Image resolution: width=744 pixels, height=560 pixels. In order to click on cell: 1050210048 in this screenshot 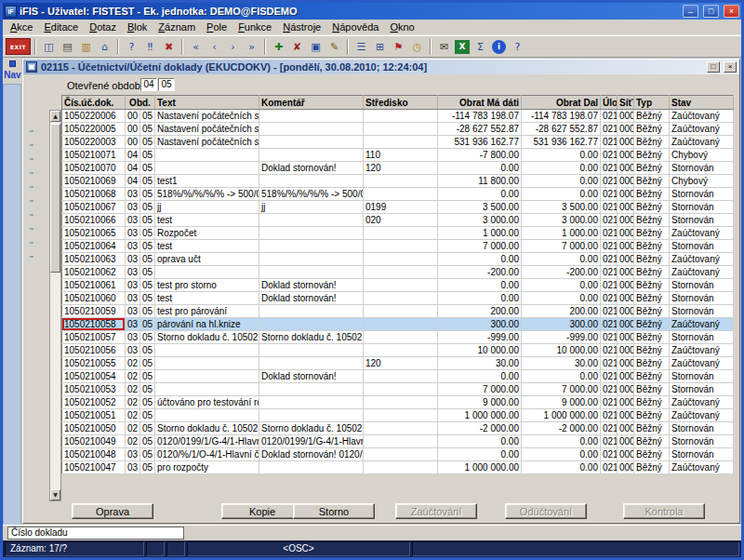, I will do `click(94, 455)`.